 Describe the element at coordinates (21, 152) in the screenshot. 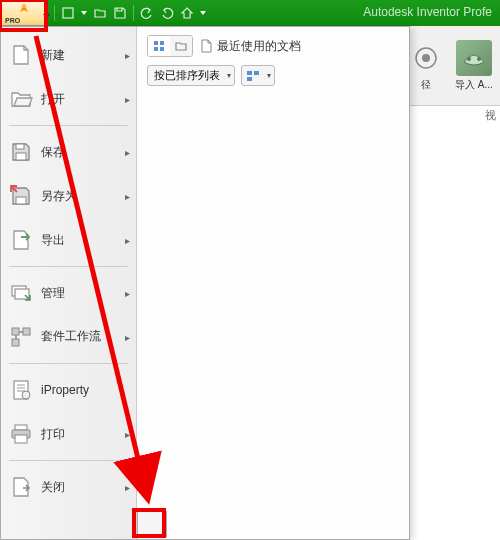

I see `save-icon` at that location.